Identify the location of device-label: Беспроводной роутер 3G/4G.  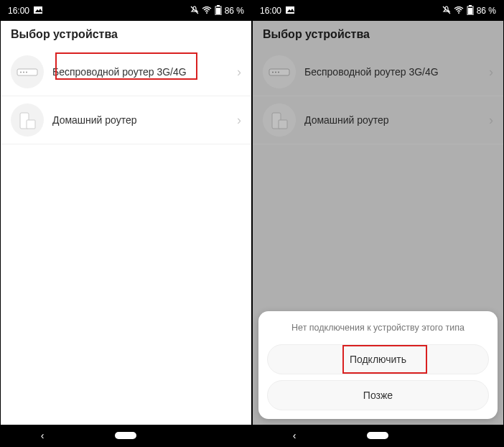
(141, 72).